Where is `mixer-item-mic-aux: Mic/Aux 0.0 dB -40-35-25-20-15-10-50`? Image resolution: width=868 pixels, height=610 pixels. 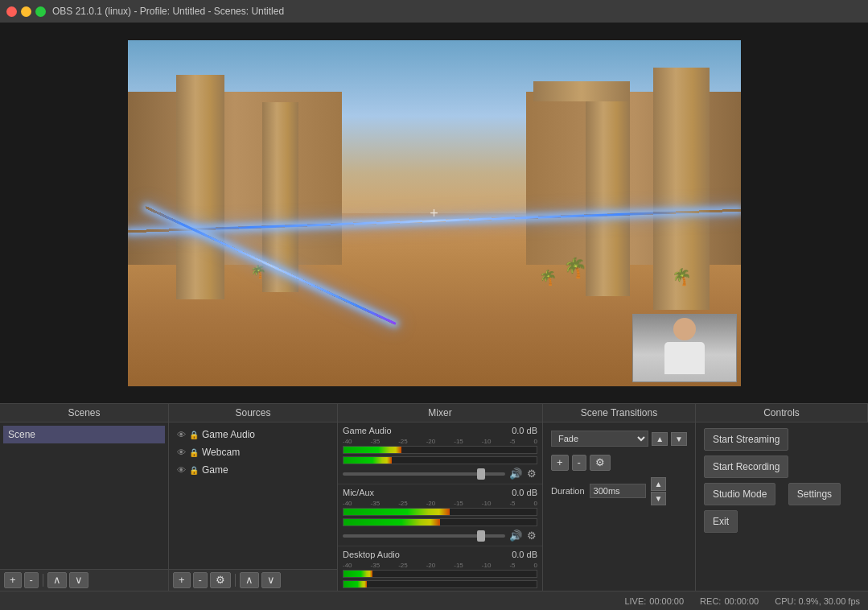 mixer-item-mic-aux: Mic/Aux 0.0 dB -40-35-25-20-15-10-50 is located at coordinates (440, 515).